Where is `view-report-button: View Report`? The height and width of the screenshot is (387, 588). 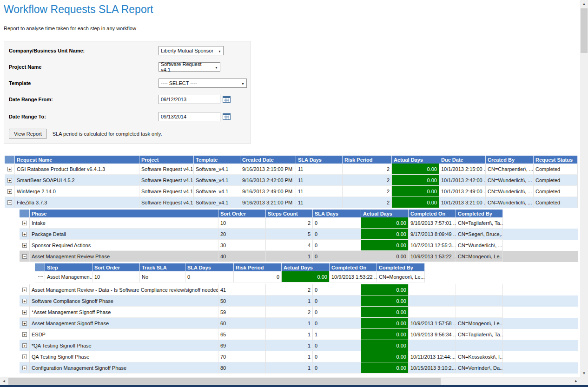 view-report-button: View Report is located at coordinates (28, 134).